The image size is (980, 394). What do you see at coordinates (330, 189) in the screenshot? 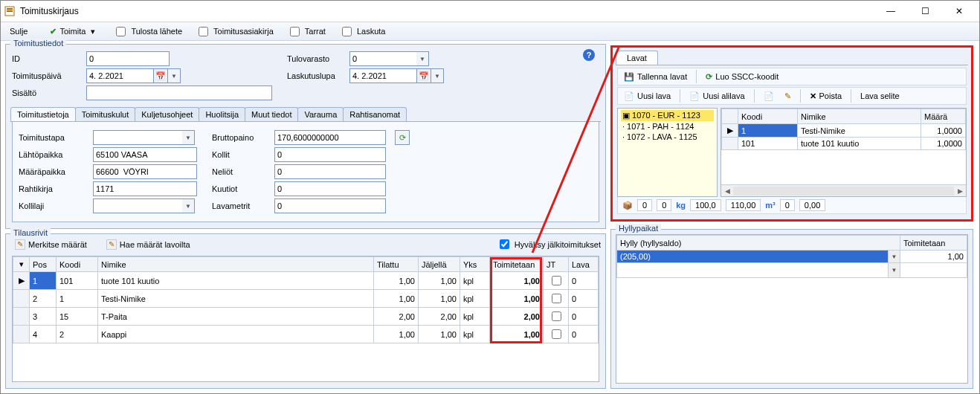
I see `kuutiot-field` at bounding box center [330, 189].